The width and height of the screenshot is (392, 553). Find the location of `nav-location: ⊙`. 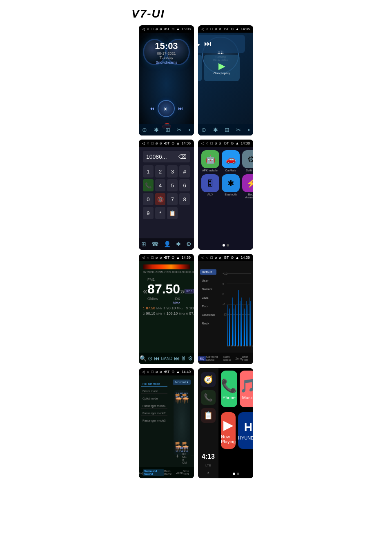

nav-location: ⊙ is located at coordinates (145, 130).